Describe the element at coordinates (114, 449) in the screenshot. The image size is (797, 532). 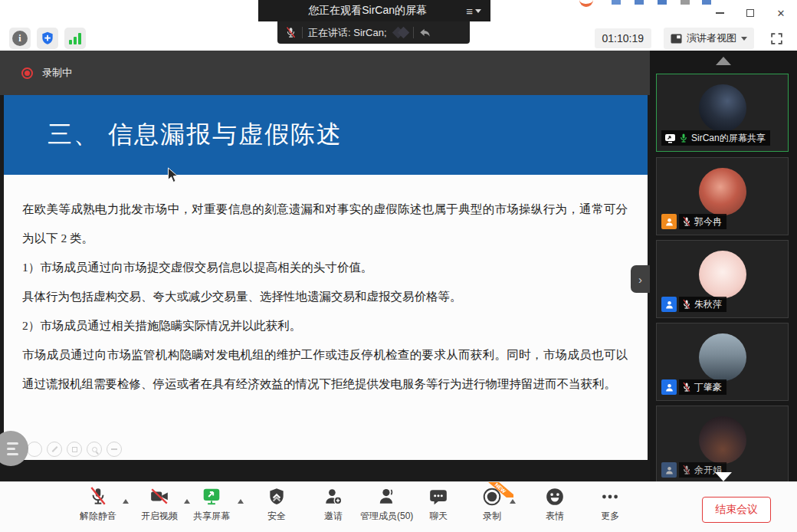
I see `slideshow-more-button` at that location.